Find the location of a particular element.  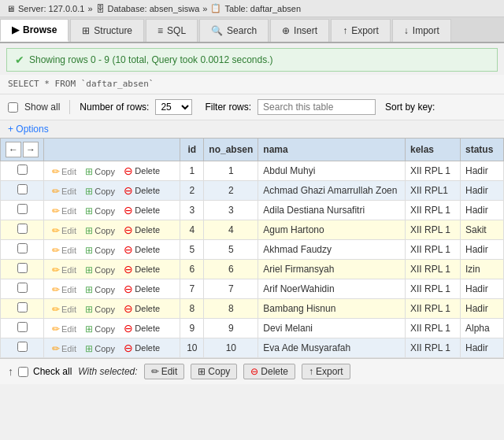

tab-search: 🔍Search is located at coordinates (234, 30).